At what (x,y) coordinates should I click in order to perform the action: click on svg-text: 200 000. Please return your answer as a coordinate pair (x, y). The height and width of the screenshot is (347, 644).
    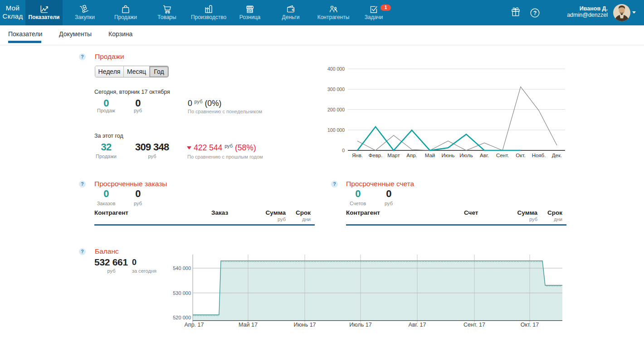
    Looking at the image, I should click on (336, 110).